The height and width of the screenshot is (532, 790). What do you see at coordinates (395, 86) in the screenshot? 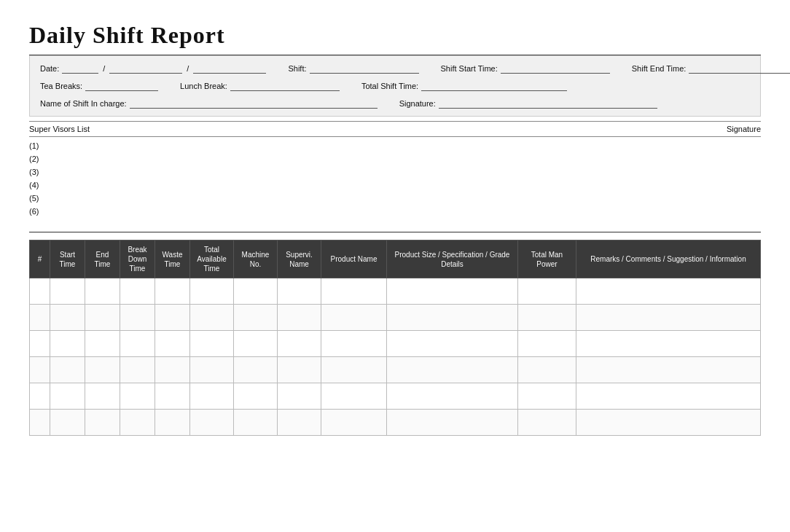
I see `info-section: Date: / / Shift: Shift Start Time: Shift…` at bounding box center [395, 86].